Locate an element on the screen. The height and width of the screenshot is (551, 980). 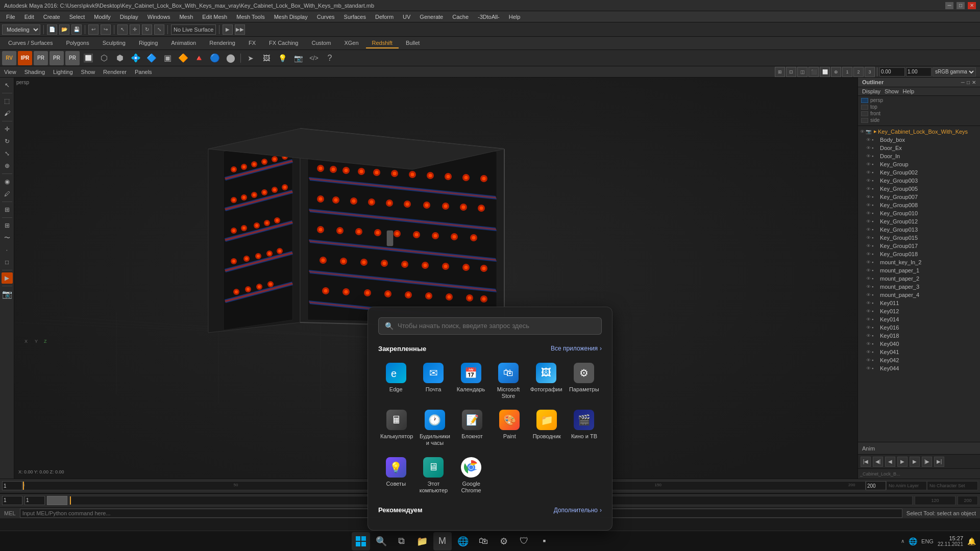
outliner-mount-key: 👁 ▪ mount_key_In_2 is located at coordinates (922, 262).